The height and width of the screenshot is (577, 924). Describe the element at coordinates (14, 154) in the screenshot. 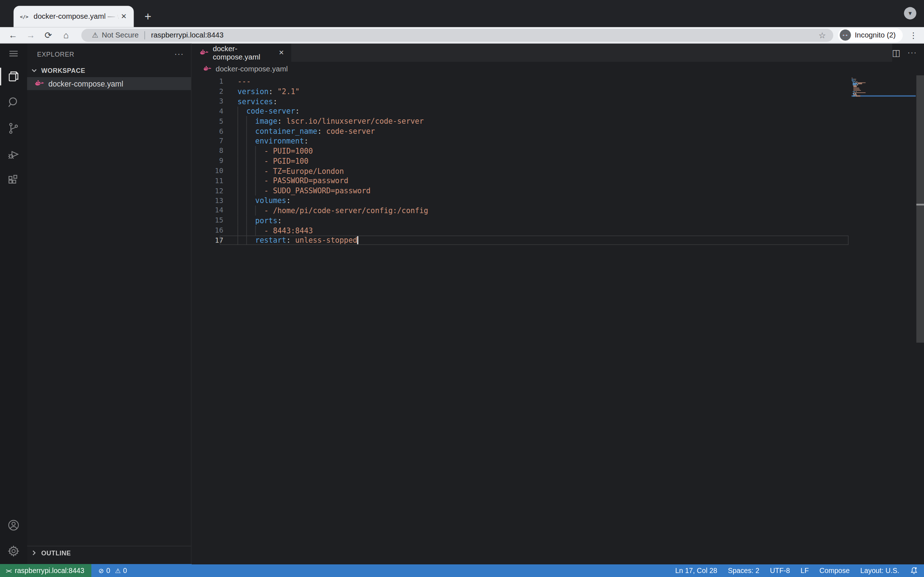

I see `run-debug-icon` at that location.